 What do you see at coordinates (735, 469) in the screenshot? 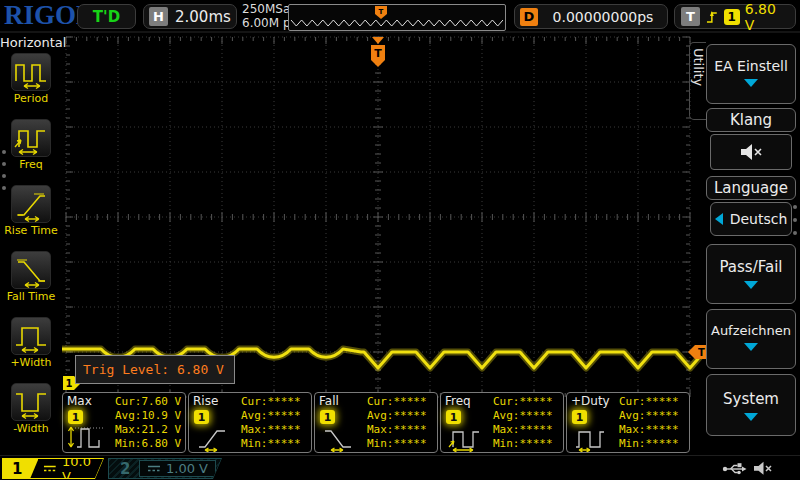
I see `usb-icon` at bounding box center [735, 469].